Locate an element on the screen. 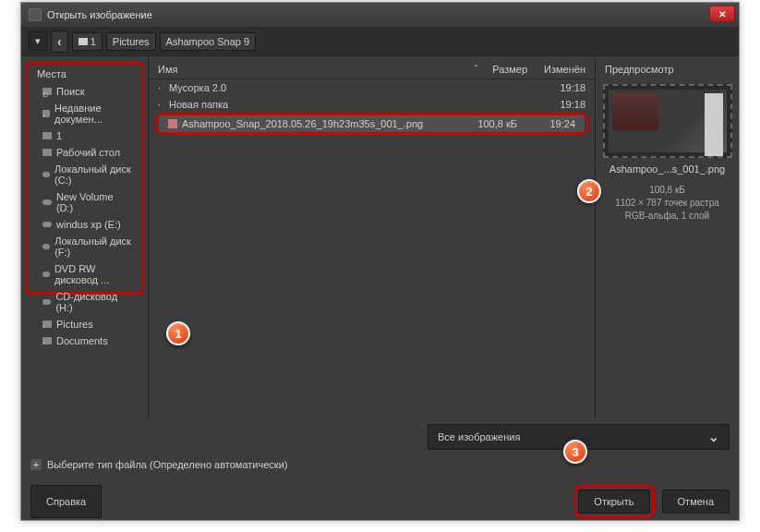  sidebar-item-label: Недавние докумен... is located at coordinates (93, 114).